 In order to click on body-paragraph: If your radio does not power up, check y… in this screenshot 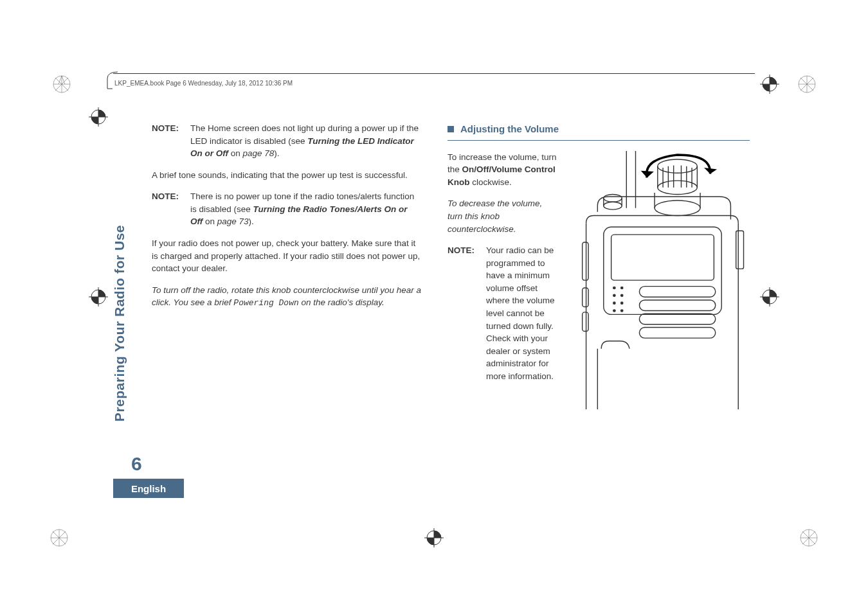, I will do `click(287, 256)`.